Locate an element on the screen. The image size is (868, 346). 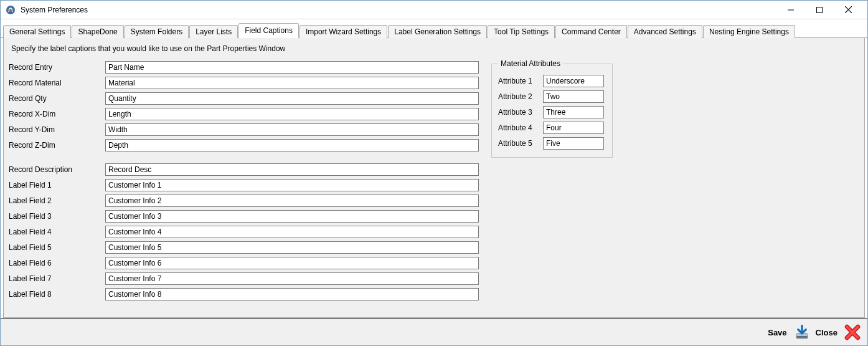
tab-label: Field Captions is located at coordinates (269, 31).